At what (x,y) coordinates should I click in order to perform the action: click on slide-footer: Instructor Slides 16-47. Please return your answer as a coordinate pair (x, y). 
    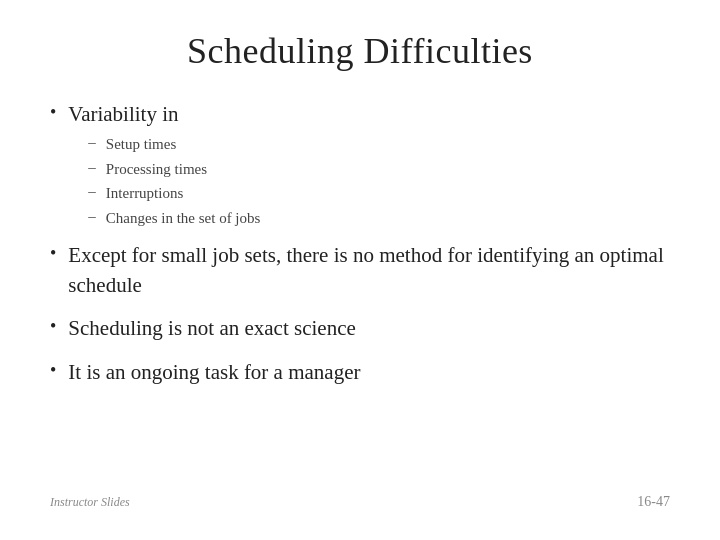
    Looking at the image, I should click on (360, 497).